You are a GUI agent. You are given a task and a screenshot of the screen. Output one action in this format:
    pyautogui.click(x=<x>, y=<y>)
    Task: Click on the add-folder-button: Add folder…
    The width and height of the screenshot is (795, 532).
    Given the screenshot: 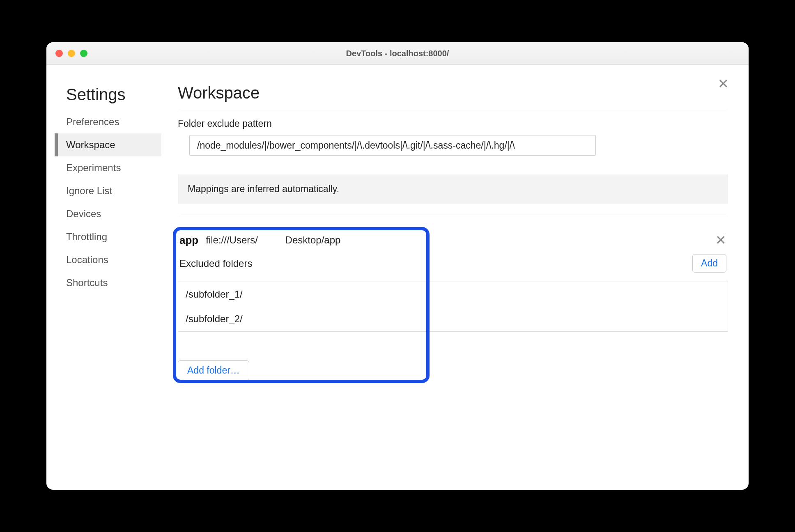 What is the action you would take?
    pyautogui.click(x=214, y=370)
    